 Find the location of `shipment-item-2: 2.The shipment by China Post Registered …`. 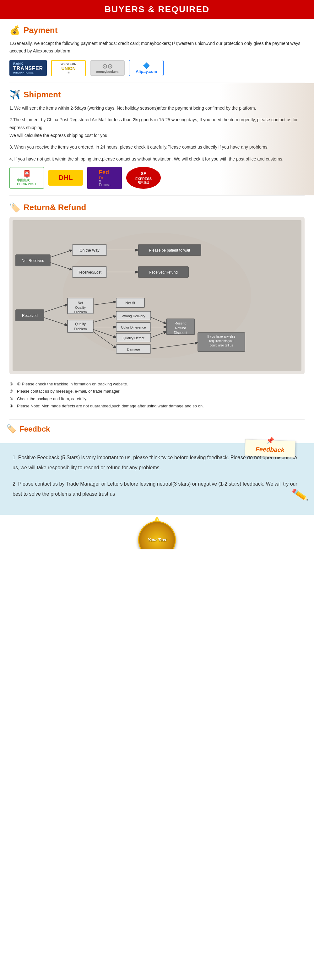

shipment-item-2: 2.The shipment by China Post Registered … is located at coordinates (157, 128).